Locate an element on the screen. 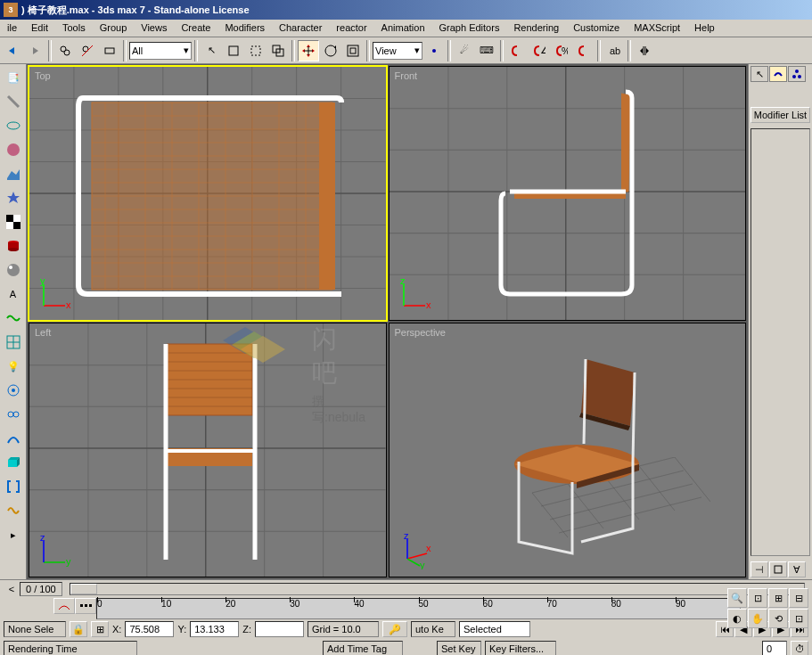 This screenshot has width=812, height=655. lattice-button is located at coordinates (13, 342).